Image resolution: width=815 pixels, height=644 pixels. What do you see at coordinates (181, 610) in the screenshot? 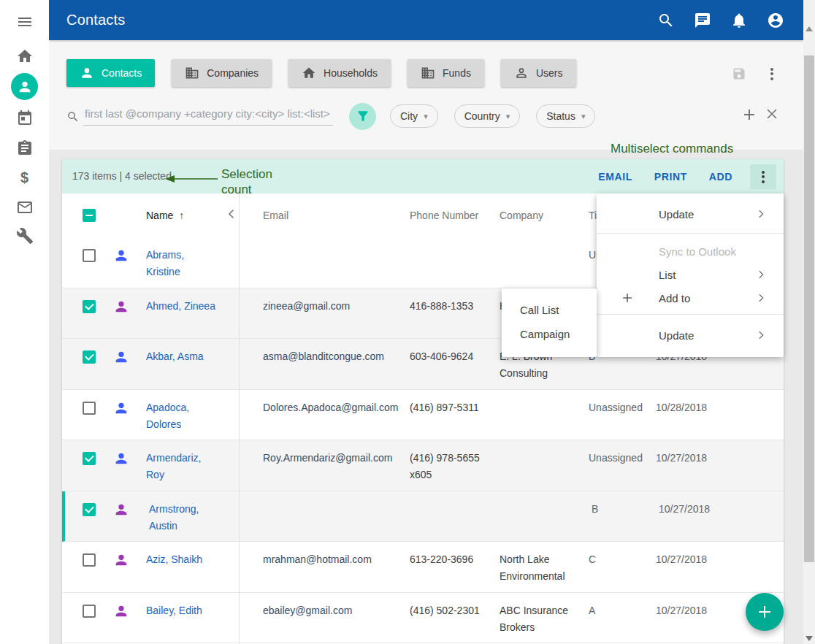
I see `contact-name-link: Bailey, Edith` at bounding box center [181, 610].